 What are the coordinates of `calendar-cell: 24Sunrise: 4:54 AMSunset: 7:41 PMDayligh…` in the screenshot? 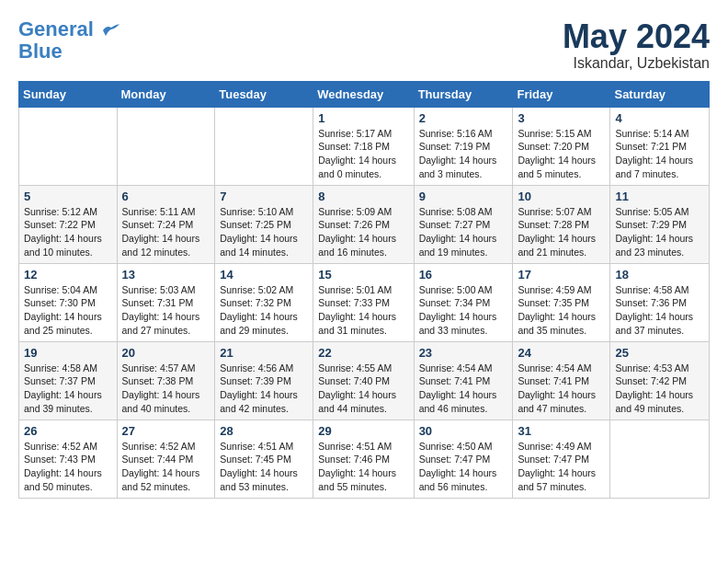 It's located at (562, 381).